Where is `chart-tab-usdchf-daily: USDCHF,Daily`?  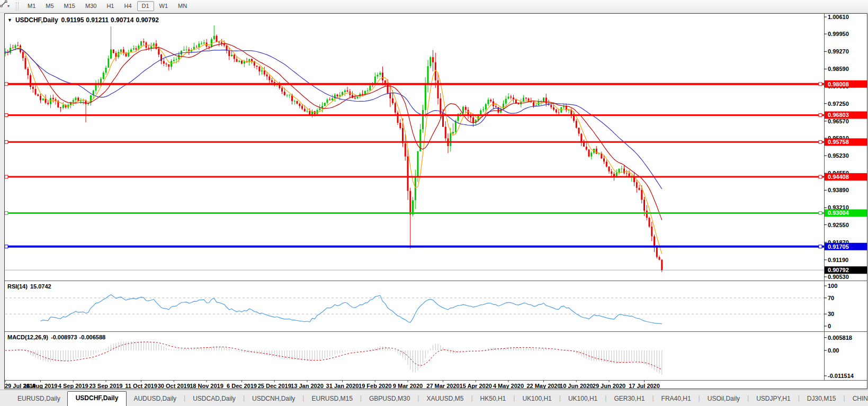 chart-tab-usdchf-daily: USDCHF,Daily is located at coordinates (97, 399).